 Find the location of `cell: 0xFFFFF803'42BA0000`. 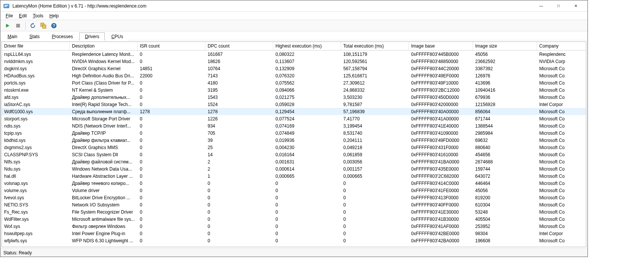

cell: 0xFFFFF803'42BA0000 is located at coordinates (441, 241).